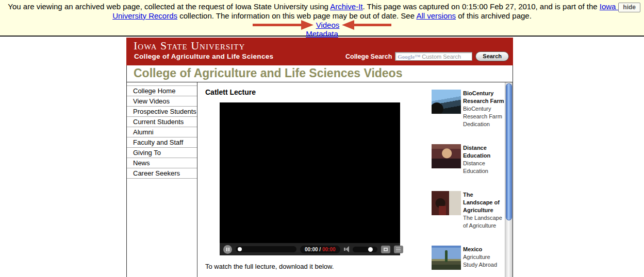  I want to click on pause-button, so click(228, 249).